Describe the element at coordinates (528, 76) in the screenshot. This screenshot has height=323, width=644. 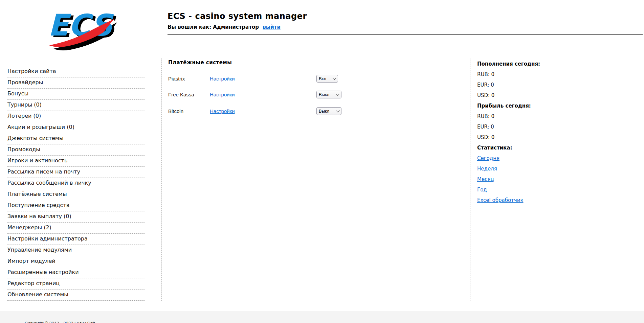
I see `deposits-rub: RUB: 0` at that location.